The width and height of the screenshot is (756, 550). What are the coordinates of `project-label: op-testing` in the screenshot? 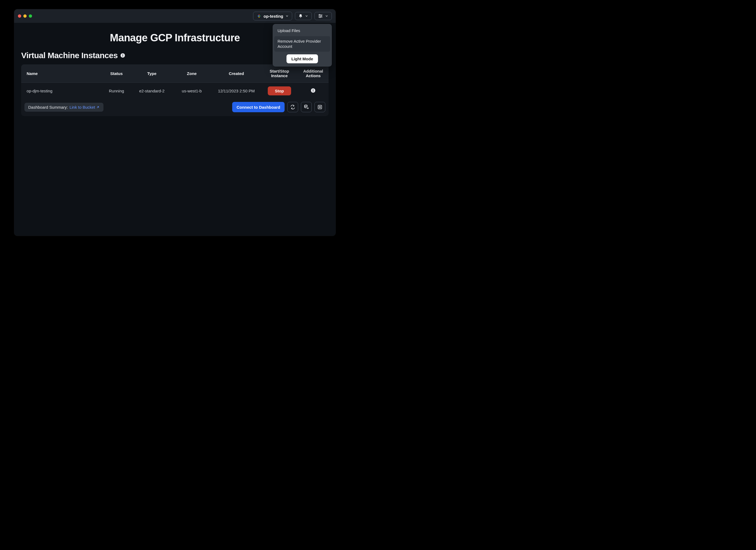 It's located at (273, 16).